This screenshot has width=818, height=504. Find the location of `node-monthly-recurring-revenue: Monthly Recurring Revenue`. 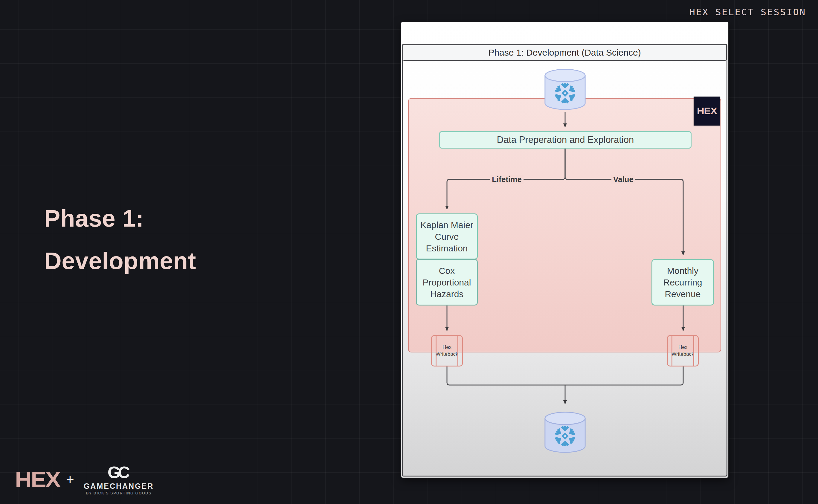

node-monthly-recurring-revenue: Monthly Recurring Revenue is located at coordinates (683, 283).